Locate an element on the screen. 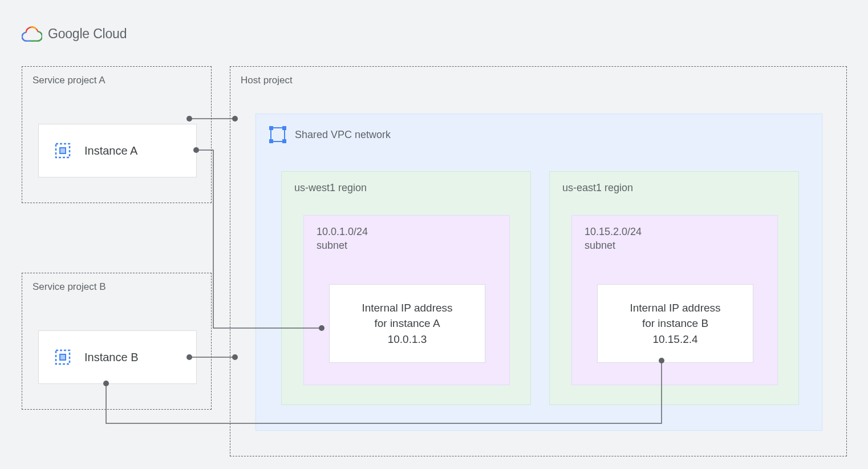 The height and width of the screenshot is (469, 868). region-east-label: us-east1 region is located at coordinates (598, 188).